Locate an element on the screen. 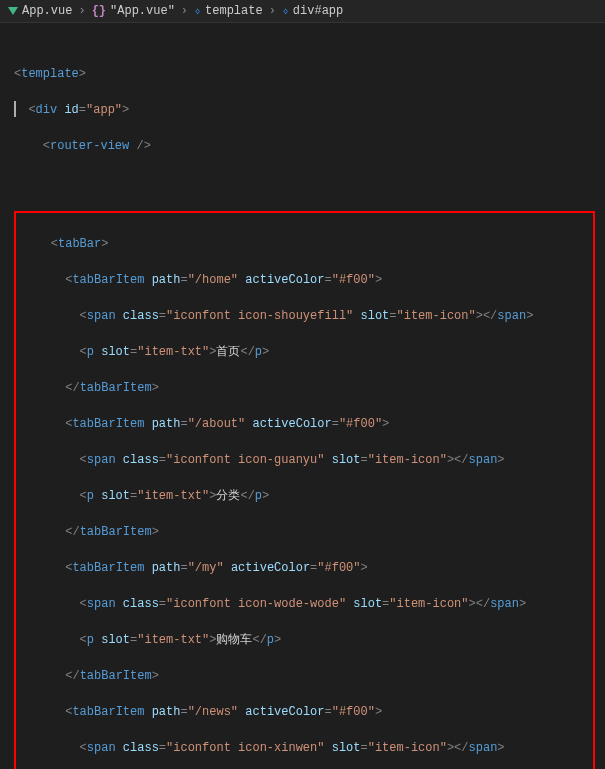 This screenshot has width=605, height=769. breadcrumb-file-label: App.vue is located at coordinates (47, 11).